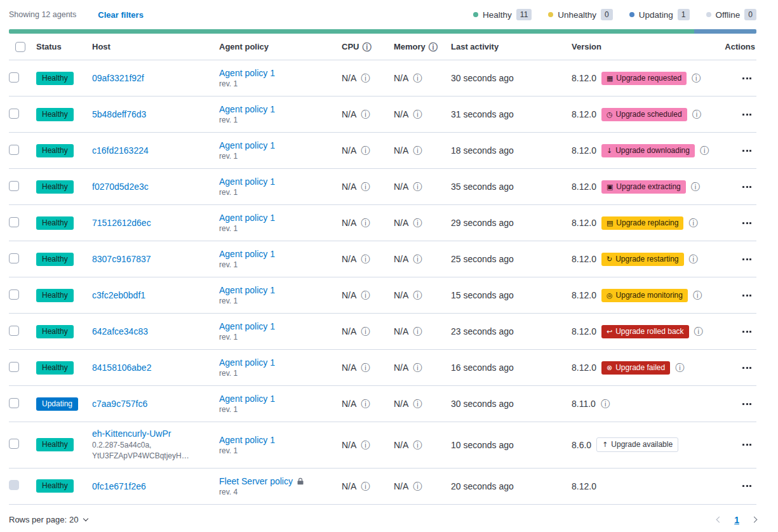 The width and height of the screenshot is (778, 532). I want to click on upgrade-status-icon: ◎, so click(610, 296).